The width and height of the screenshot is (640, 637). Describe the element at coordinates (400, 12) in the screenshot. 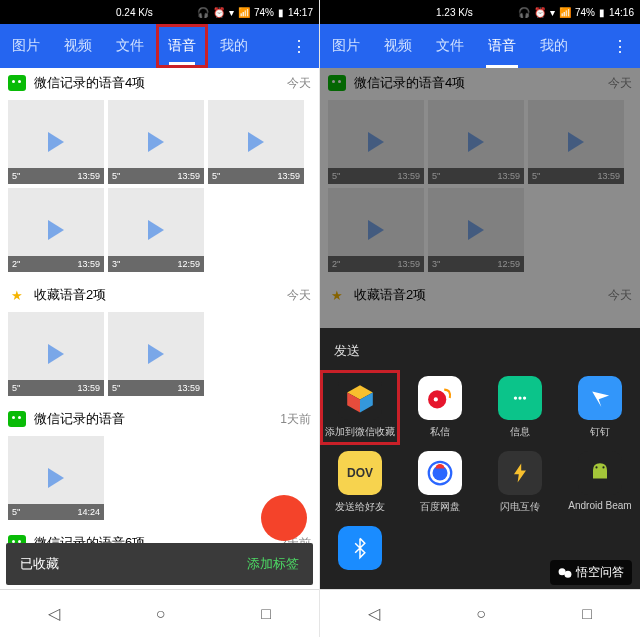

I see `net-speed: 1.23 K/s` at that location.